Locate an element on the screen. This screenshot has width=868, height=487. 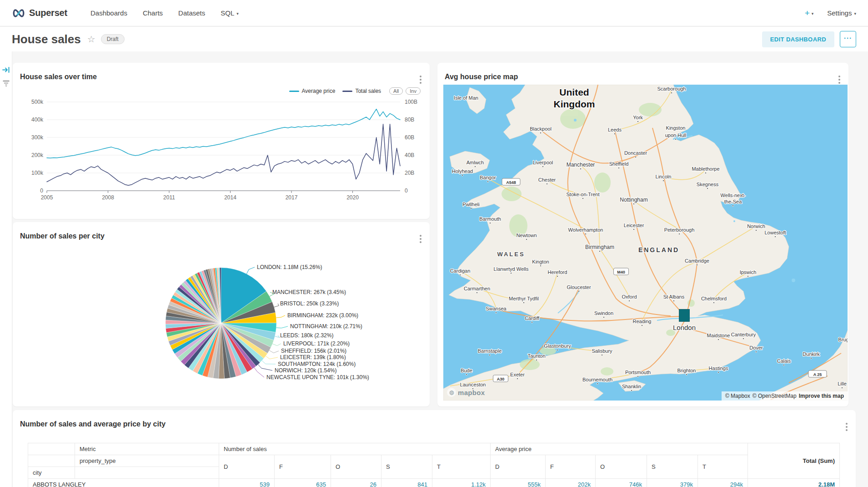
svg-text: 2008 is located at coordinates (108, 198).